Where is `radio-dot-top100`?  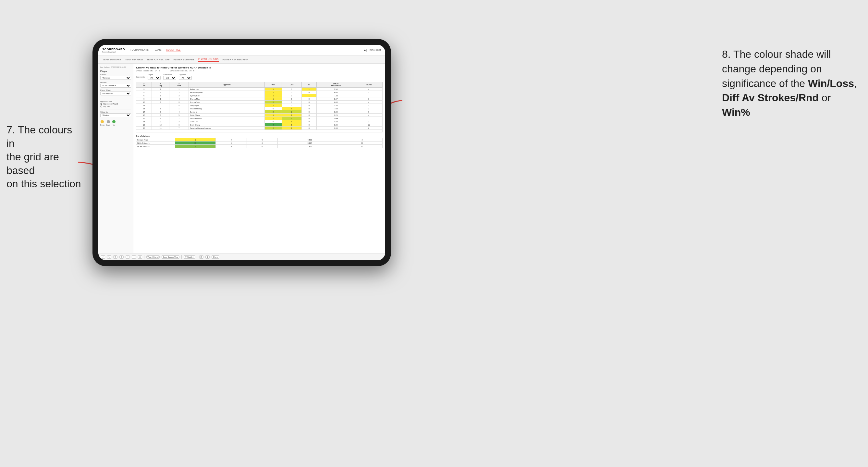
radio-dot-top100 is located at coordinates (101, 106).